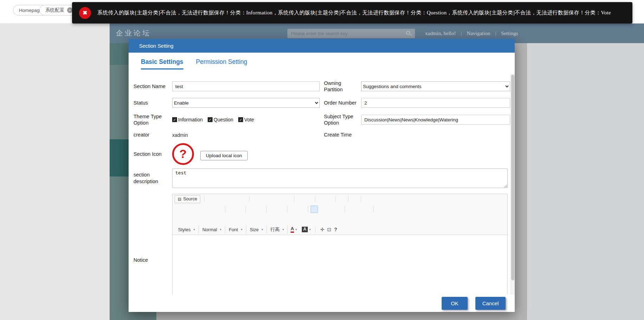  Describe the element at coordinates (355, 199) in the screenshot. I see `spellcheck-icon` at that location.